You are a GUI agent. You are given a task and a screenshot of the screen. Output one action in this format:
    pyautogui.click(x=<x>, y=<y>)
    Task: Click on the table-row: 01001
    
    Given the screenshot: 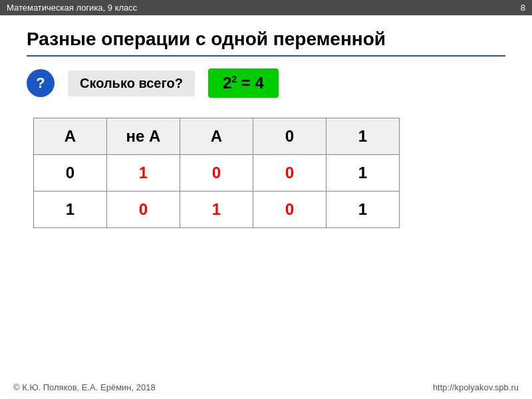 What is the action you would take?
    pyautogui.click(x=217, y=173)
    